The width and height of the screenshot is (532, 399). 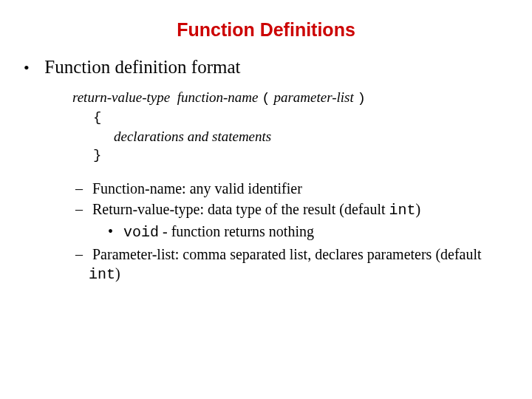 What do you see at coordinates (266, 98) in the screenshot?
I see `code-left-paren: (` at bounding box center [266, 98].